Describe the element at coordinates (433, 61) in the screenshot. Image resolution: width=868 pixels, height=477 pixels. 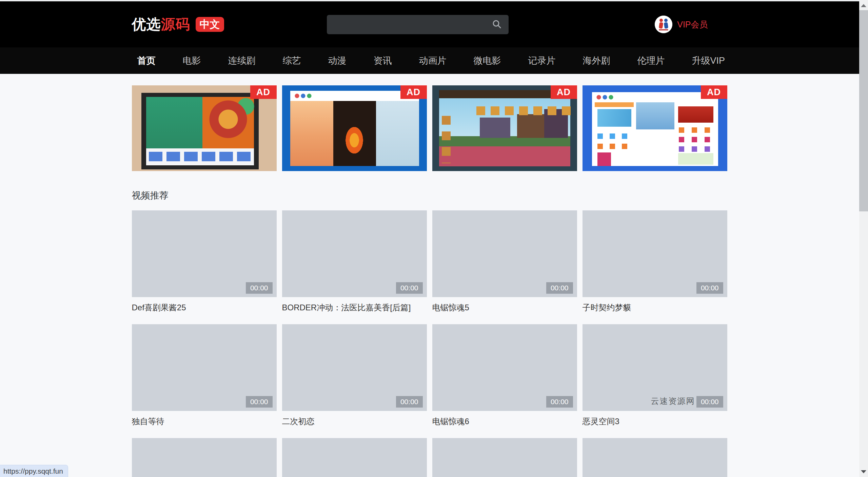
I see `nav-item-6: 动画片` at that location.